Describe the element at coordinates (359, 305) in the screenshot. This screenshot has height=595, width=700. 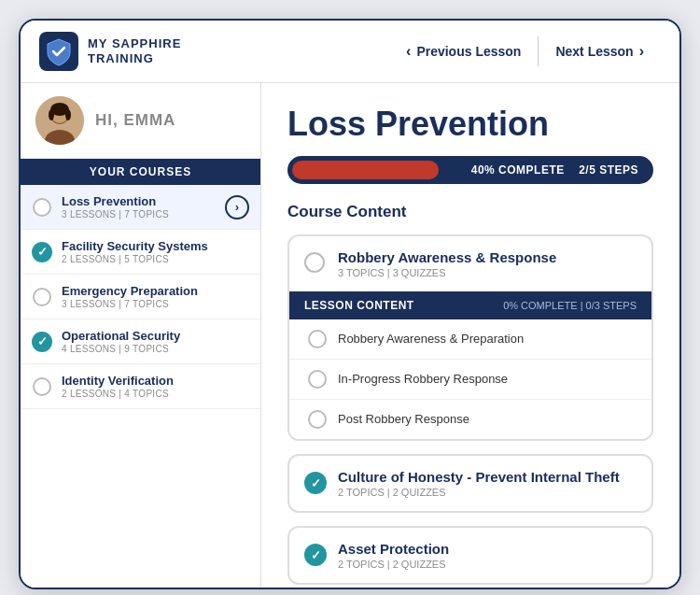
I see `lesson-content-bar-label: LESSON CONTENT` at that location.